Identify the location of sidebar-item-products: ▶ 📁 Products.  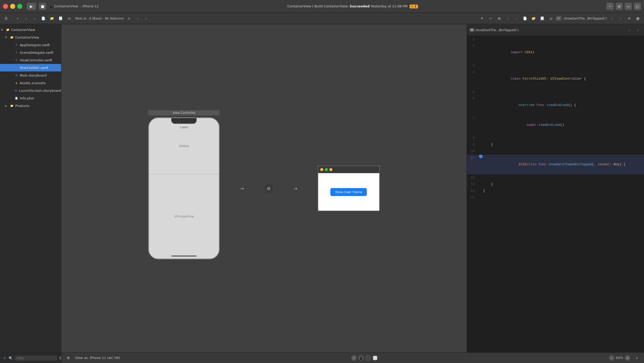
(30, 106).